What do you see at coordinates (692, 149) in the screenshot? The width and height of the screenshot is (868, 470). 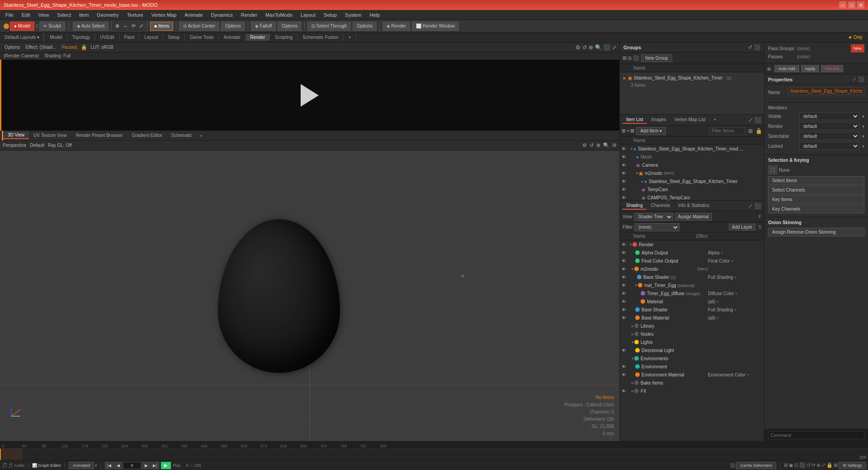 I see `tree-item-root: 👁 ▾ ● Stainless_Steel_Egg_Shape_Kitchen_…` at bounding box center [692, 149].